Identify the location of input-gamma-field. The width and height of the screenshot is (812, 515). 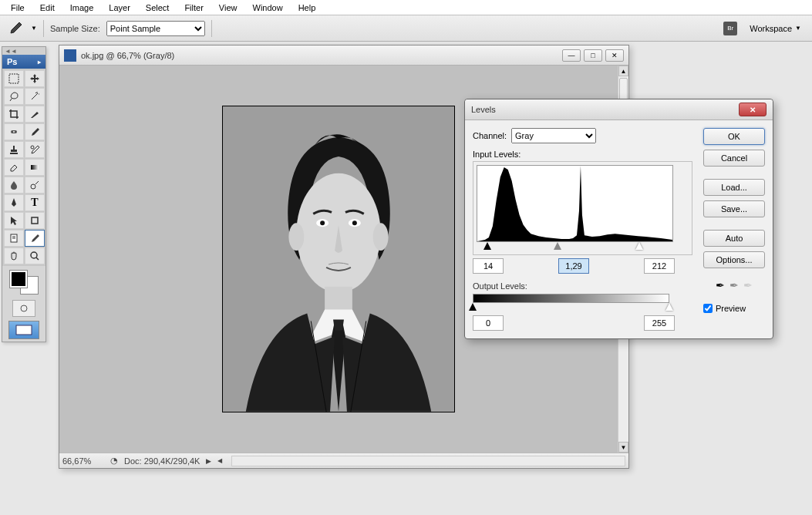
(574, 266).